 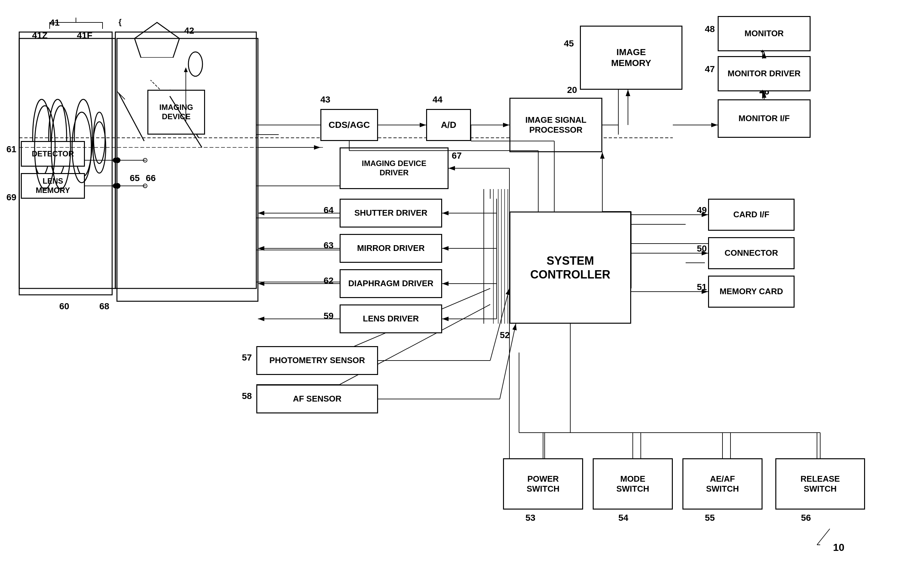 I want to click on ref-64: 64, so click(x=328, y=210).